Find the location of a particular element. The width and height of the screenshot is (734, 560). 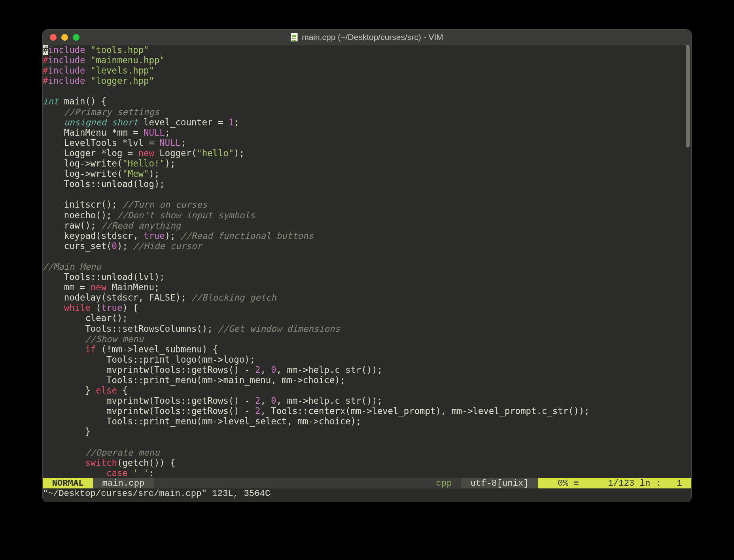

status-filename: main.cpp is located at coordinates (123, 483).